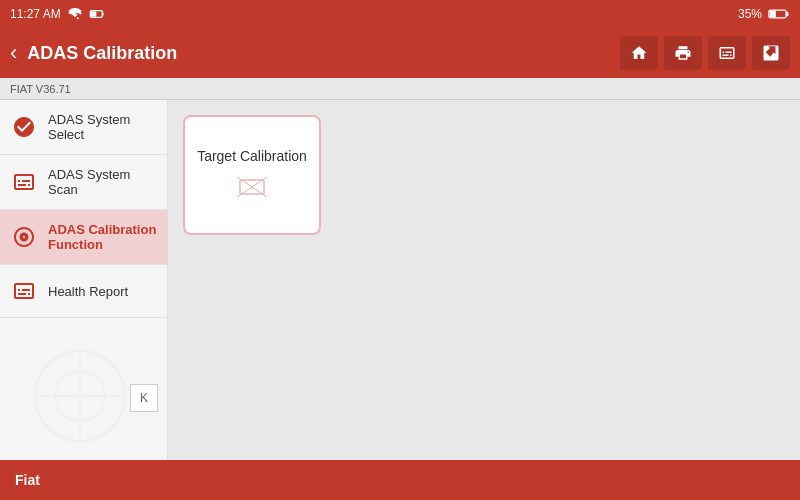  What do you see at coordinates (88, 292) in the screenshot?
I see `sidebar-label-health-report: Health Report` at bounding box center [88, 292].